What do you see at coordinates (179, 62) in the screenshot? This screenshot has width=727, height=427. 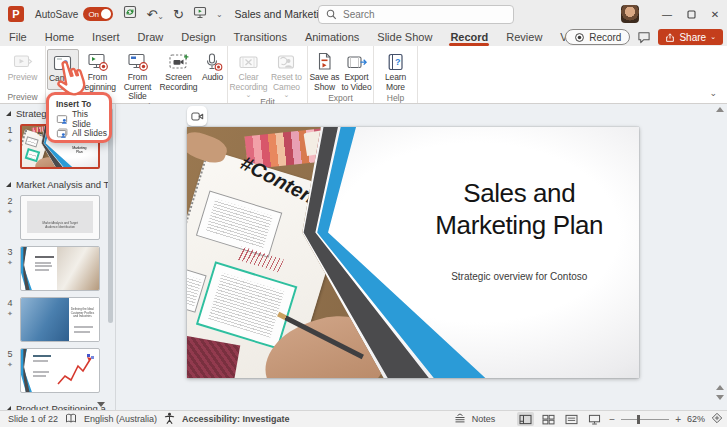 I see `screen-recording-icon` at bounding box center [179, 62].